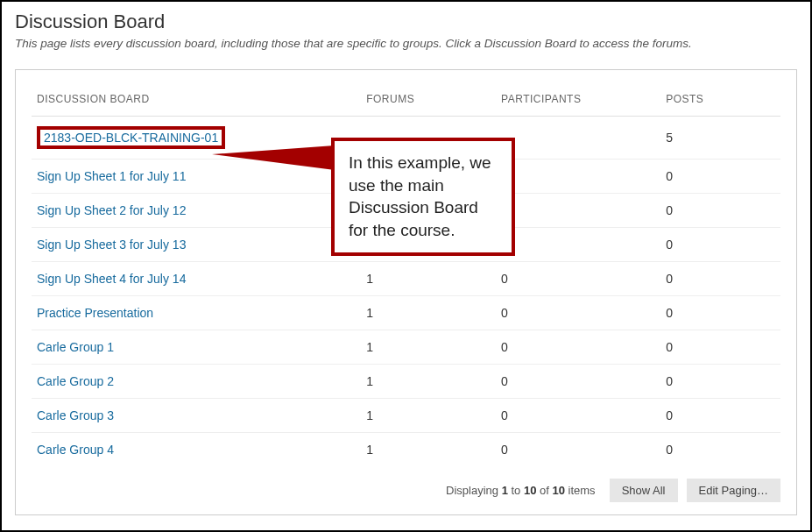 This screenshot has width=812, height=532. What do you see at coordinates (95, 313) in the screenshot?
I see `discussion-board-link: Practice Presentation` at bounding box center [95, 313].